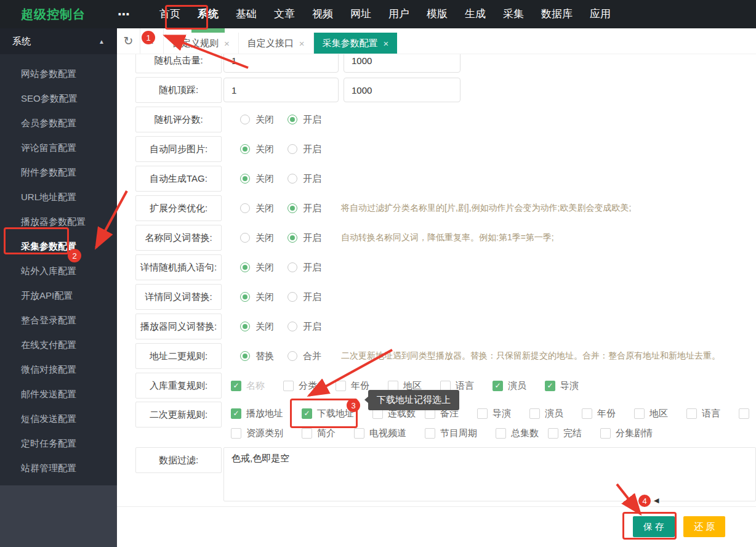  What do you see at coordinates (504, 414) in the screenshot?
I see `checkbox-option: 导演` at bounding box center [504, 414].